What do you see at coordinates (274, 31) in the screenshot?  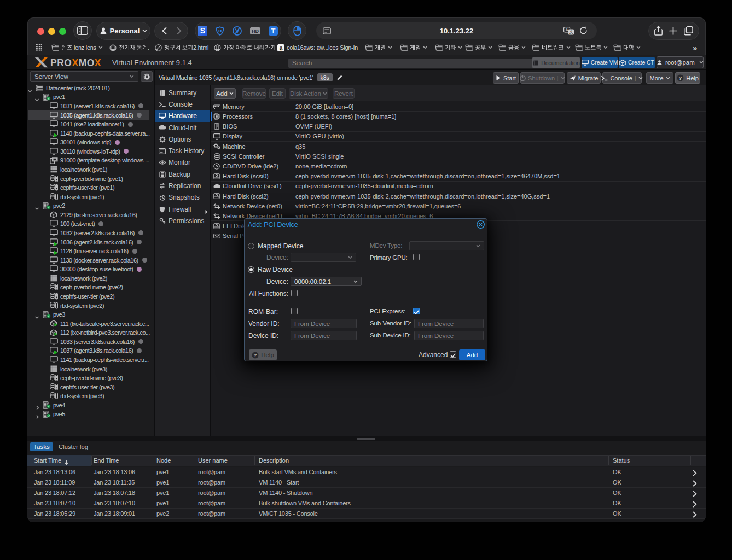 I see `svg-text: T` at bounding box center [274, 31].